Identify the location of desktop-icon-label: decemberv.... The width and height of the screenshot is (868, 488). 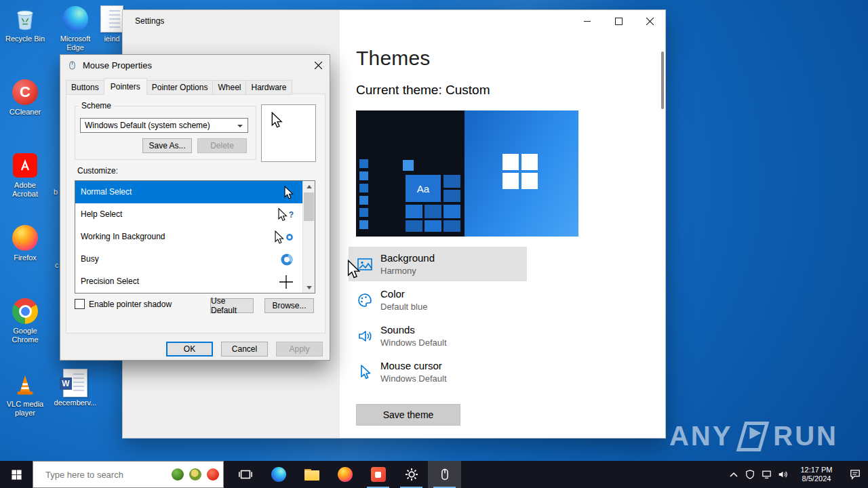
(75, 403).